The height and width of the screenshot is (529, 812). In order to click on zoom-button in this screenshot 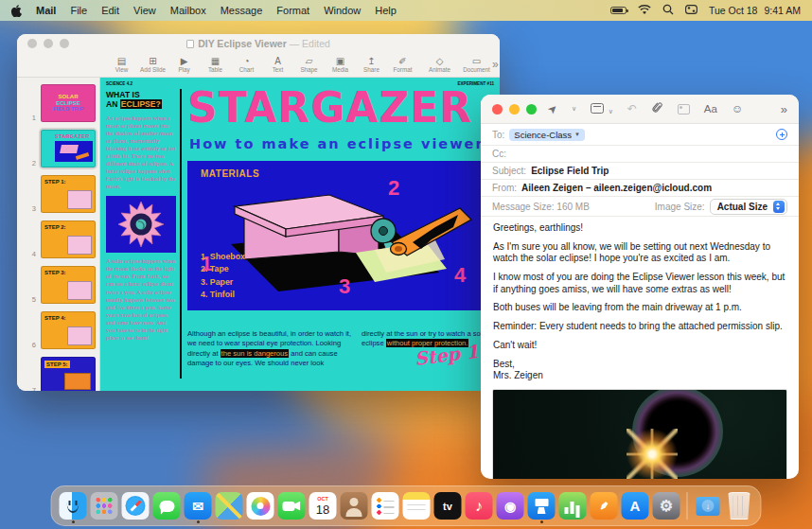, I will do `click(532, 110)`.